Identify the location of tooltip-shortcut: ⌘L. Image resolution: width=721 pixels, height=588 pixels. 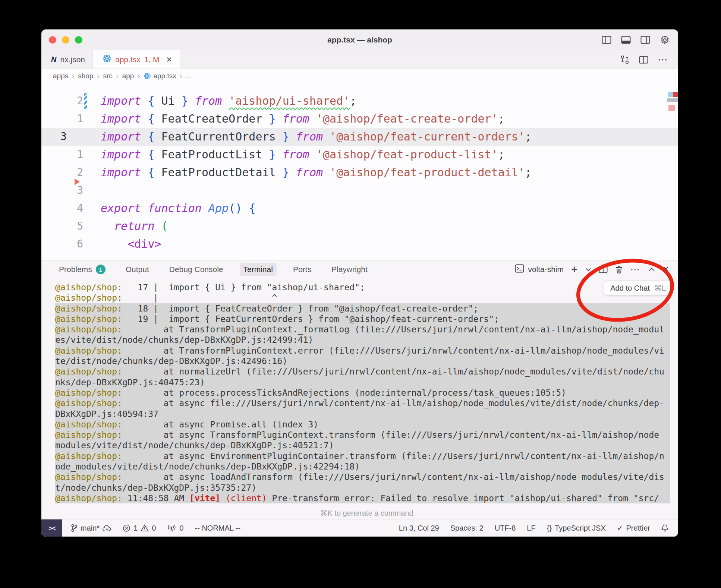
(660, 288).